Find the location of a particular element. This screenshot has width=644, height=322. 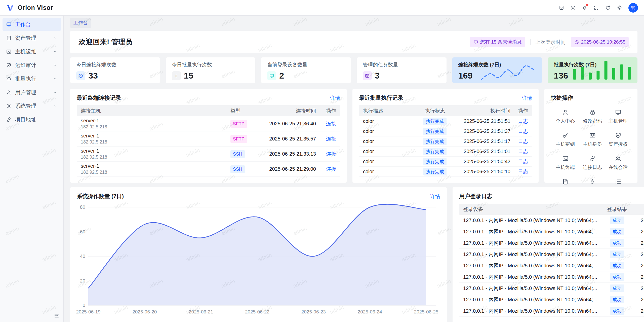

quick-action: 主机管理 is located at coordinates (618, 117).